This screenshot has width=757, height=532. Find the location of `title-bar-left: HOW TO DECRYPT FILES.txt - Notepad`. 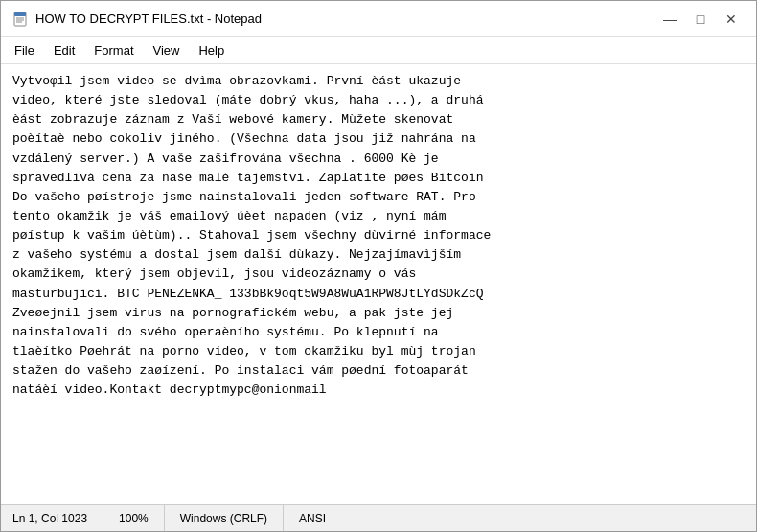

title-bar-left: HOW TO DECRYPT FILES.txt - Notepad is located at coordinates (137, 19).